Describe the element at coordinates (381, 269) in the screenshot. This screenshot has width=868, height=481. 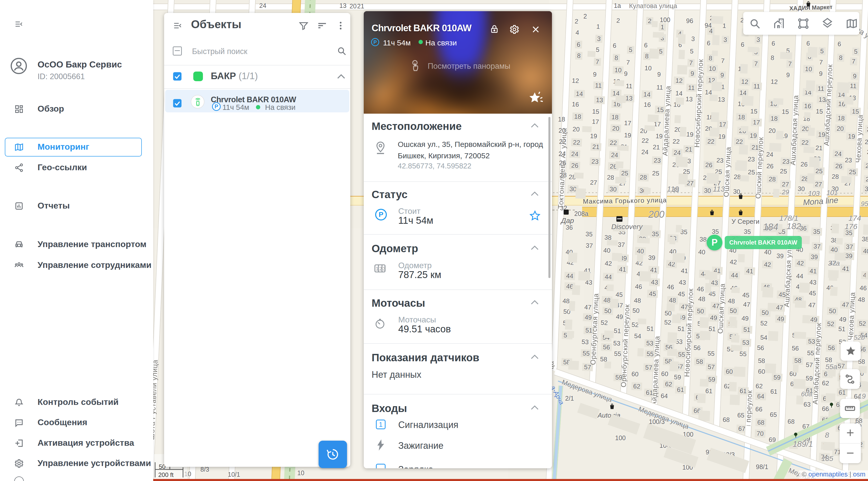
I see `svg-text: 2` at that location.